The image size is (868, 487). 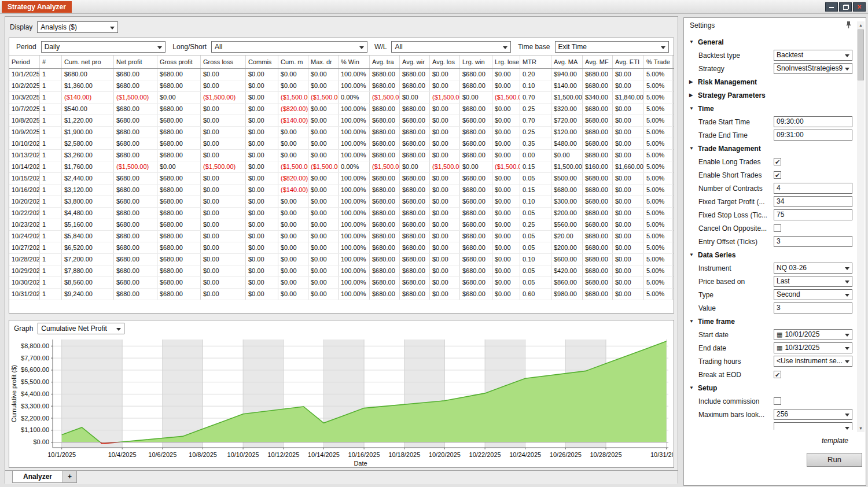 I want to click on close-button: ×, so click(x=859, y=7).